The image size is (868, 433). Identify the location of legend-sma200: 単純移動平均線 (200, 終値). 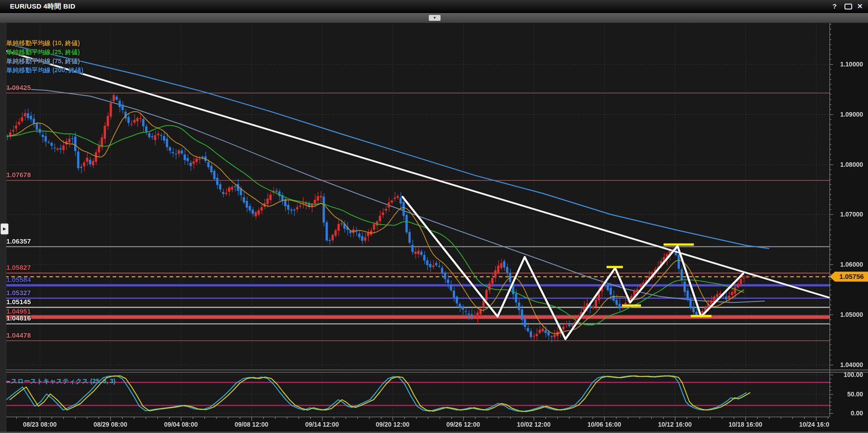
(45, 71).